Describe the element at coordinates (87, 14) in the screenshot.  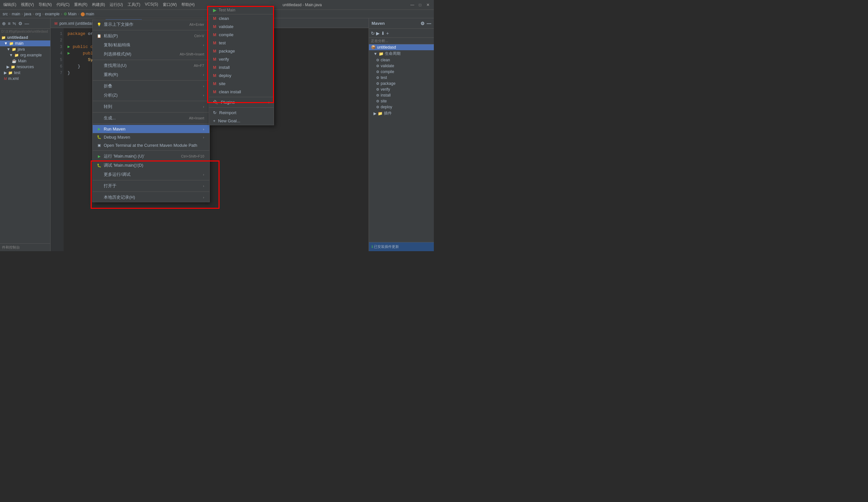
I see `breadcrumb-method: ⬤main` at that location.